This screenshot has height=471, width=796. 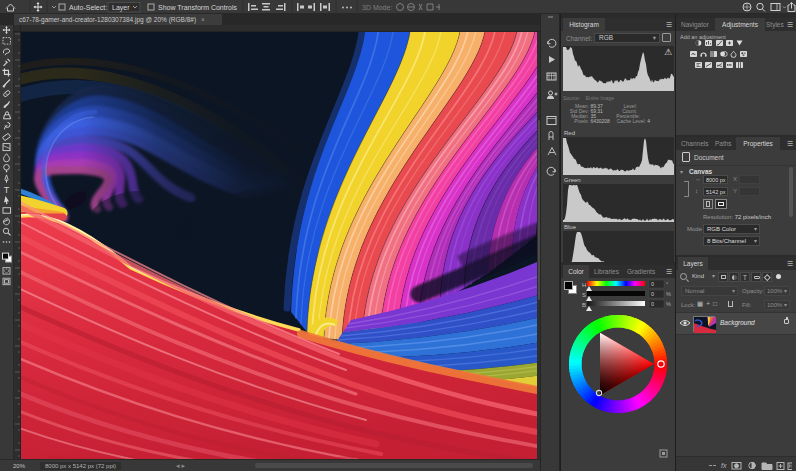 I want to click on svg-text: B, so click(x=584, y=305).